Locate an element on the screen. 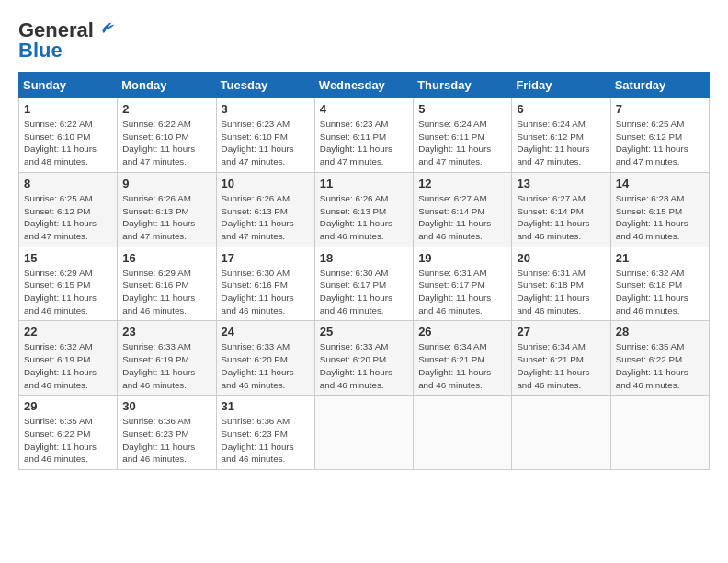 This screenshot has height=563, width=728. day-info: Sunrise: 6:27 AM Sunset: 6:14 PM Dayligh… is located at coordinates (561, 217).